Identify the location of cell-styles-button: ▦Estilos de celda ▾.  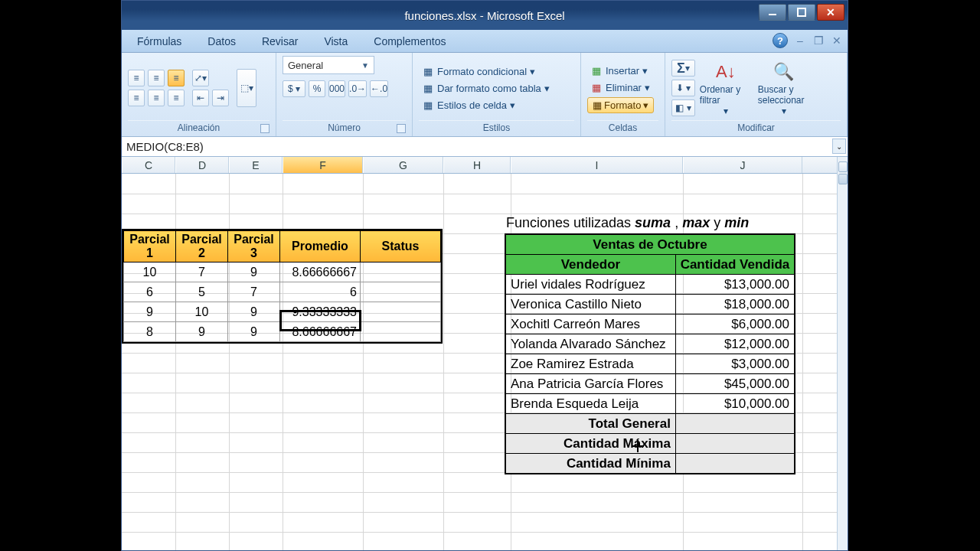
(485, 105).